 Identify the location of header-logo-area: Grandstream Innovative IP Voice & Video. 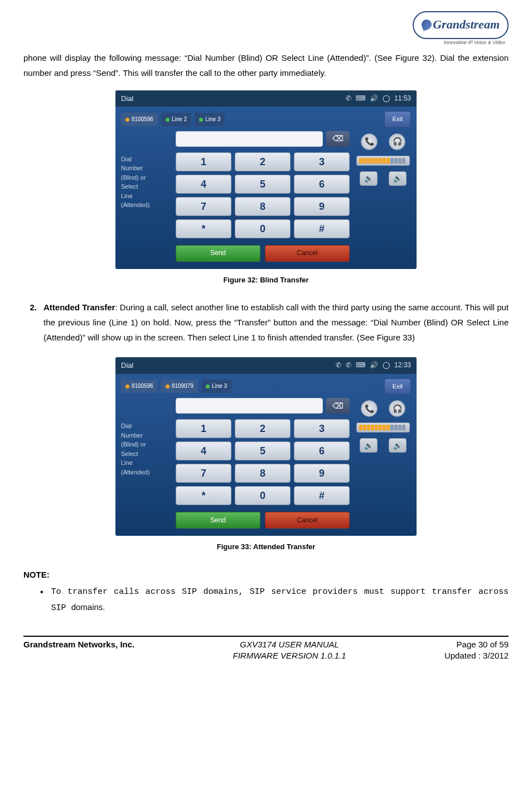
(266, 29).